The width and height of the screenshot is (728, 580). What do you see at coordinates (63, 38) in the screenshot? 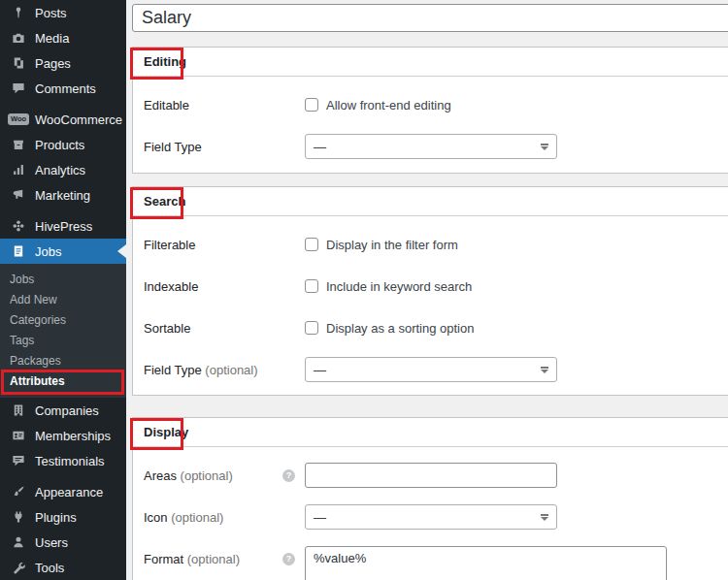
I see `sidebar-item-media: Media` at bounding box center [63, 38].